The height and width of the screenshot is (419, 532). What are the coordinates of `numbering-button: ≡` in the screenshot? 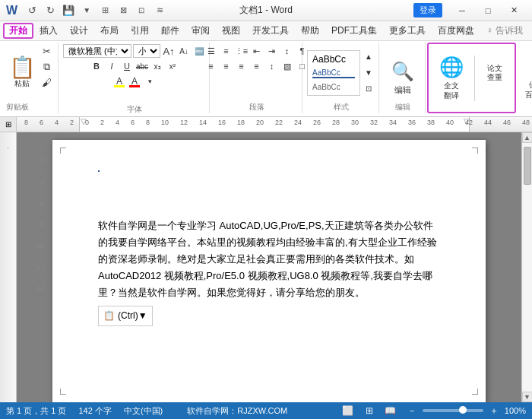 It's located at (226, 51).